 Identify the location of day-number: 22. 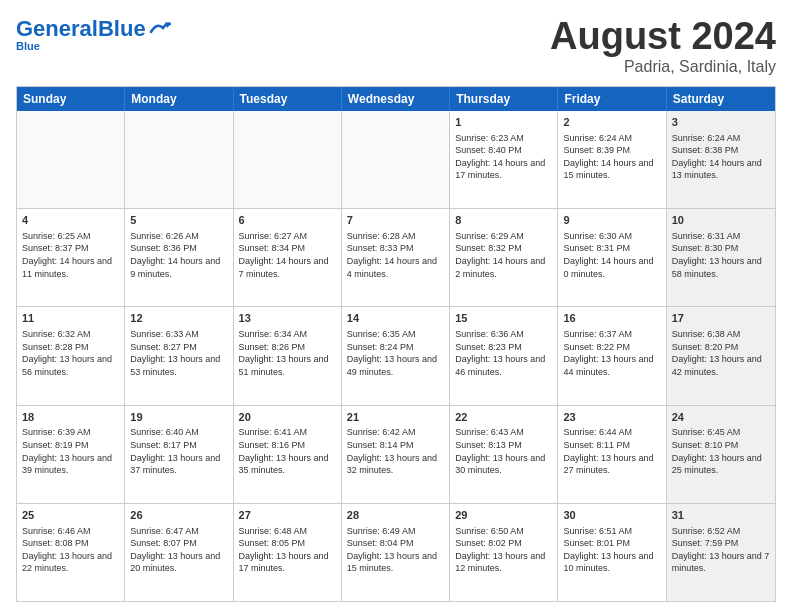
(504, 418).